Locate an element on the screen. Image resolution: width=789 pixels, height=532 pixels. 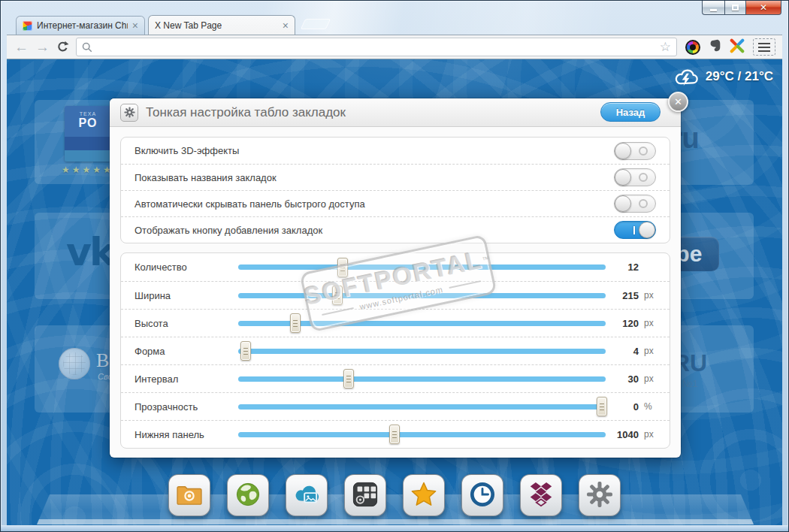
toggle-label: Автоматически скрывать панель быстрого д… is located at coordinates (374, 204).